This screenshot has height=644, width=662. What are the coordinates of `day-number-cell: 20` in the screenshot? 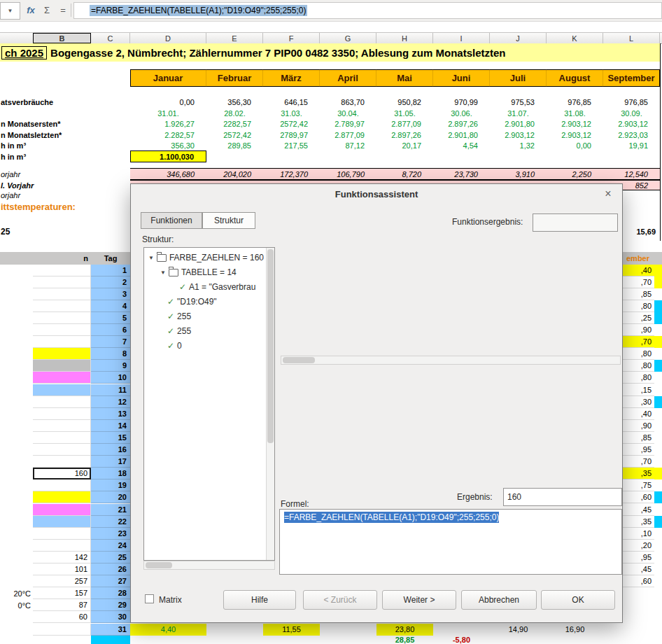 It's located at (111, 497).